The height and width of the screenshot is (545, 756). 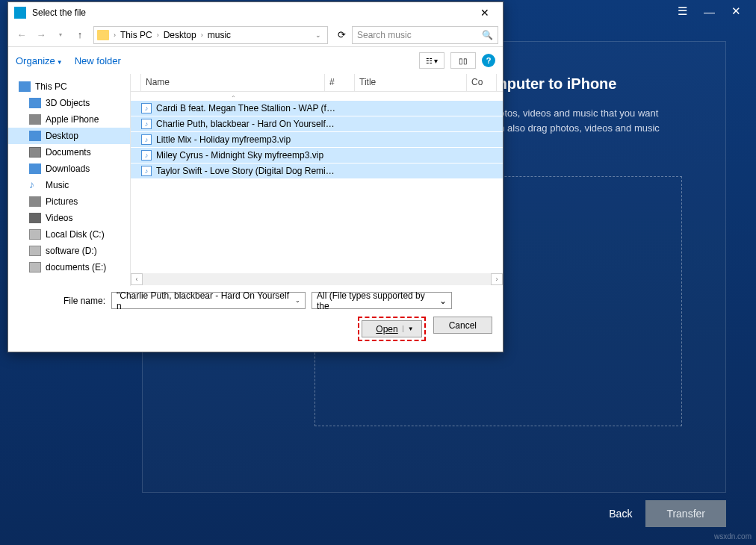 I want to click on pc-icon, so click(x=25, y=87).